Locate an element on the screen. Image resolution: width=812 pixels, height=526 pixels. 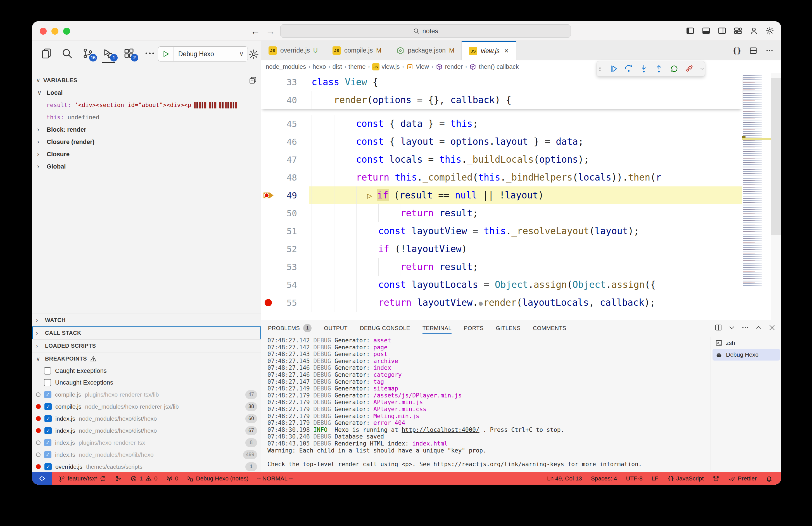
breakpoint-item: ✓index.jsplugins/hexo-renderer-tsx8 is located at coordinates (147, 442).